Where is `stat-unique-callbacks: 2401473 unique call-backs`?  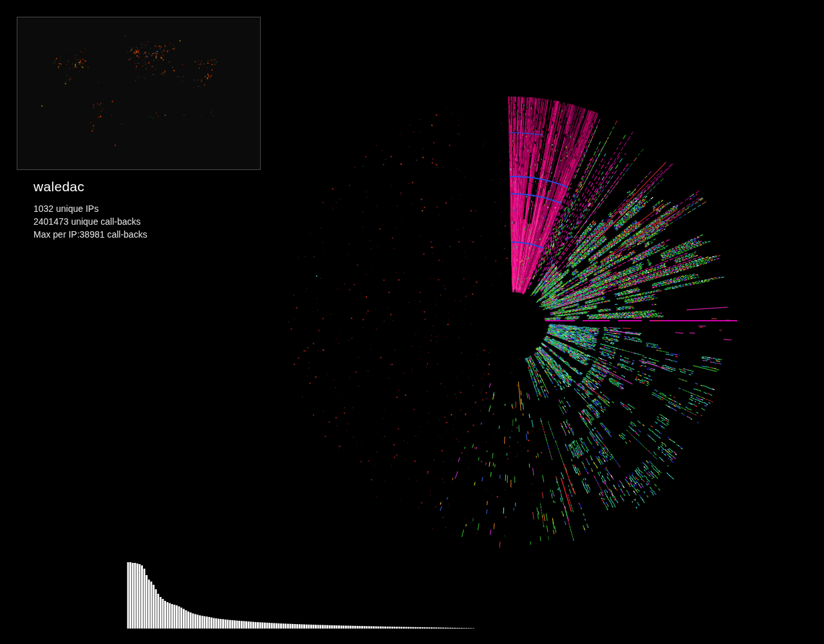
stat-unique-callbacks: 2401473 unique call-backs is located at coordinates (90, 222).